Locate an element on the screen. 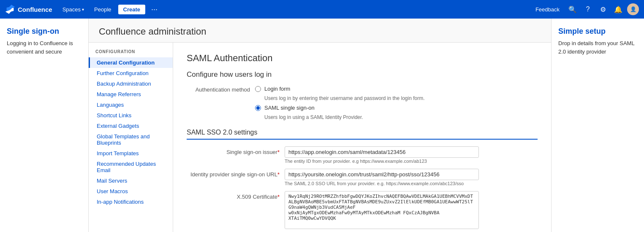 This screenshot has height=232, width=644. more-button: ··· is located at coordinates (155, 9).